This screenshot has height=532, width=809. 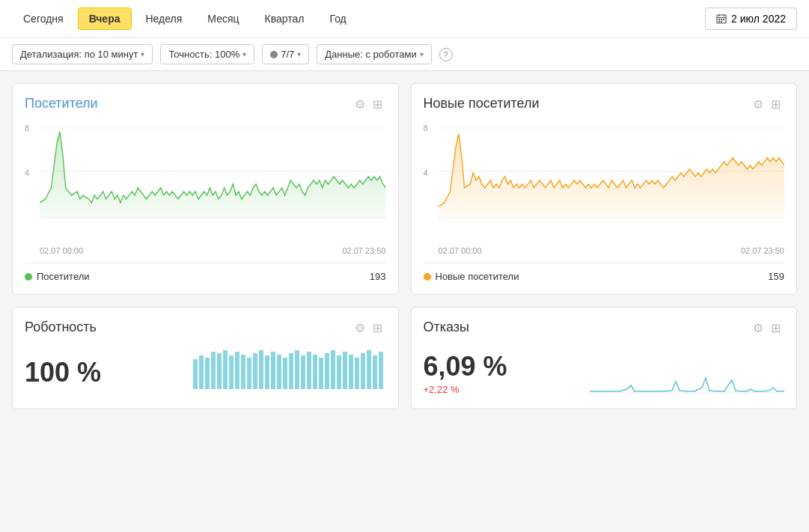 What do you see at coordinates (190, 328) in the screenshot?
I see `robotness-title: Роботность` at bounding box center [190, 328].